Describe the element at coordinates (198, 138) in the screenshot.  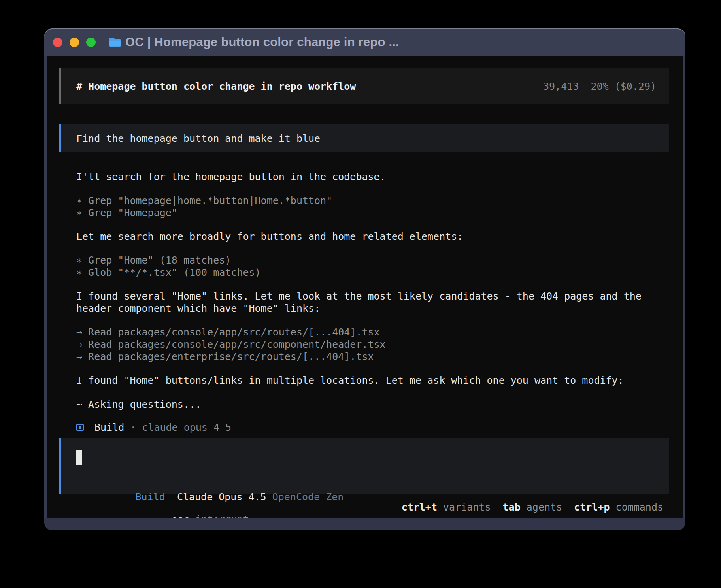
I see `user-message-text: Find the homepage button and make it blu…` at that location.